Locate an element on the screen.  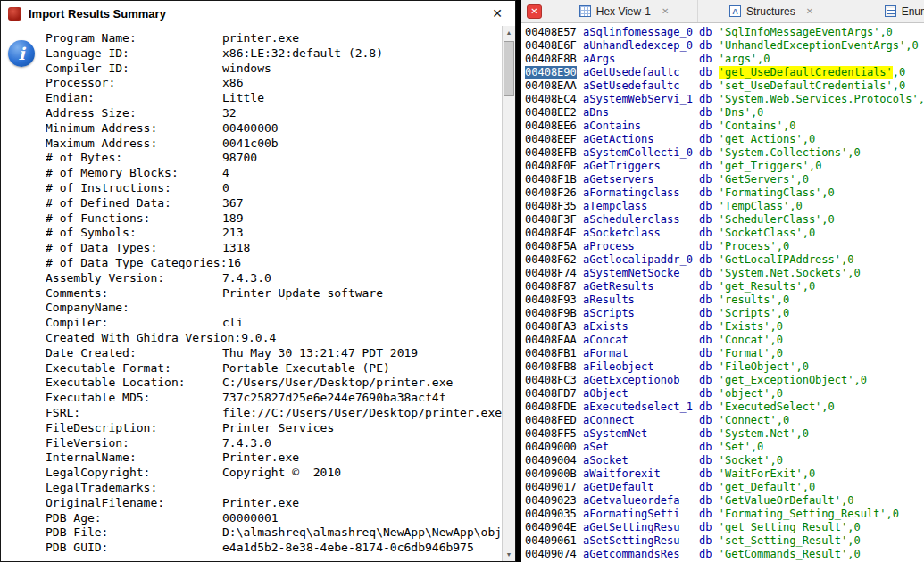
listing-name: aGetservers is located at coordinates (641, 180).